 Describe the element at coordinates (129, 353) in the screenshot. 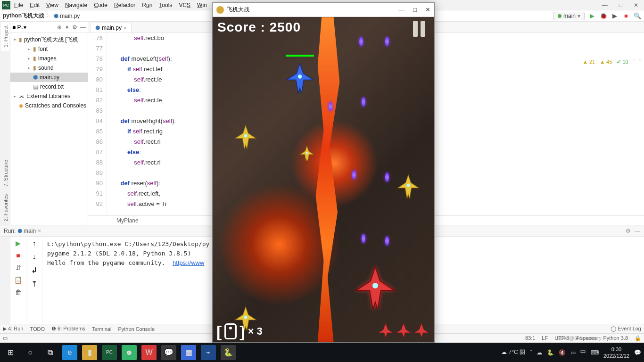

I see `taskbar-app1-icon: ☻` at that location.